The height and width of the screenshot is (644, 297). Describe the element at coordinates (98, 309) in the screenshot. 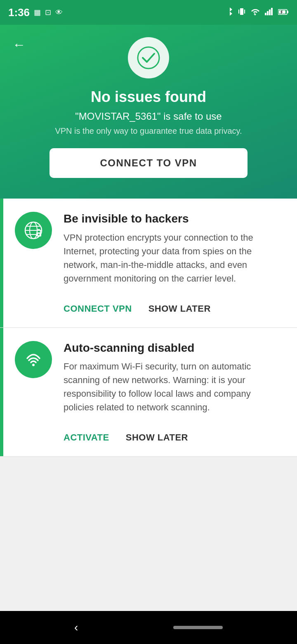

I see `connect-vpn-action-button: CONNECT VPN` at that location.